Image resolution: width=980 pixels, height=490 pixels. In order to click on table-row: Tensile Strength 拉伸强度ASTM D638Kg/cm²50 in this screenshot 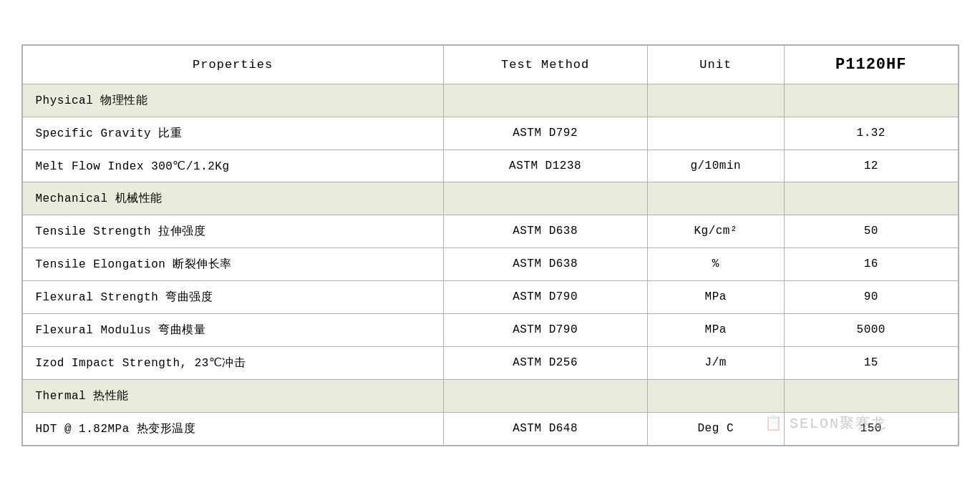, I will do `click(490, 231)`.